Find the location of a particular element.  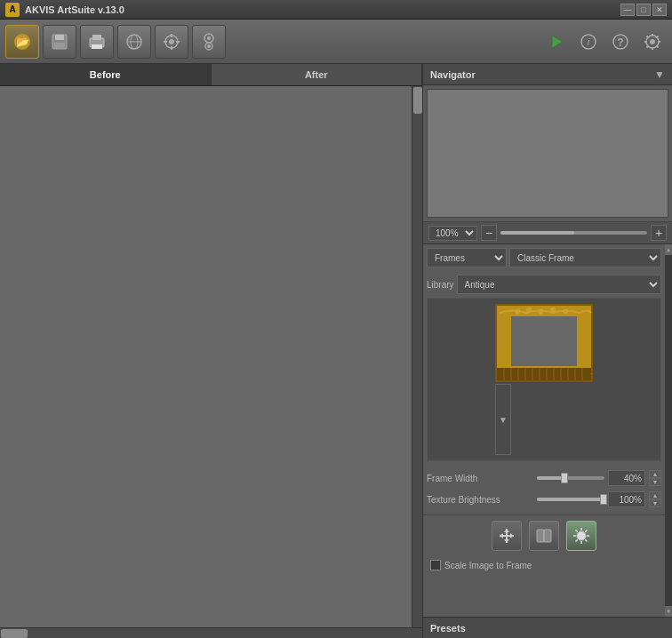

tool-web-button is located at coordinates (134, 42).